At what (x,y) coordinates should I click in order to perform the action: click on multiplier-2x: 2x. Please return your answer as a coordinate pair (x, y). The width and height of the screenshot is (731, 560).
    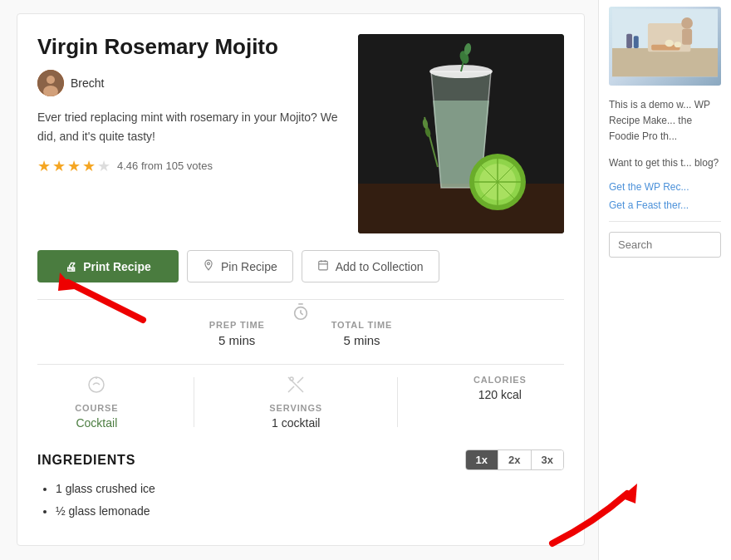
    Looking at the image, I should click on (515, 460).